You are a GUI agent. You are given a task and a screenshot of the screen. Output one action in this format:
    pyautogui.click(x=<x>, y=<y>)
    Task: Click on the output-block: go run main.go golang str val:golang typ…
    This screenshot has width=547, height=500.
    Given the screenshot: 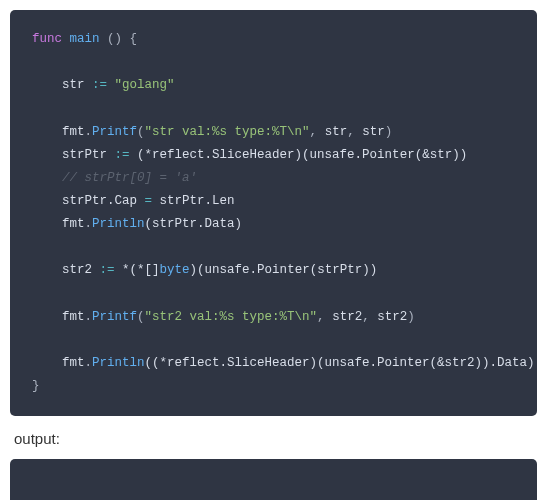 What is the action you would take?
    pyautogui.click(x=274, y=480)
    